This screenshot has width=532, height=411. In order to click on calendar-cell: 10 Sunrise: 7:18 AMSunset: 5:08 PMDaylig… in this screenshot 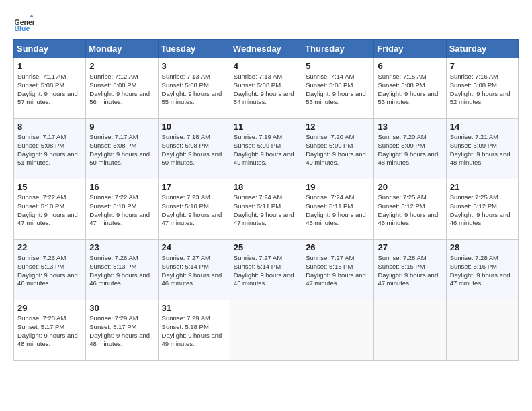, I will do `click(193, 149)`.